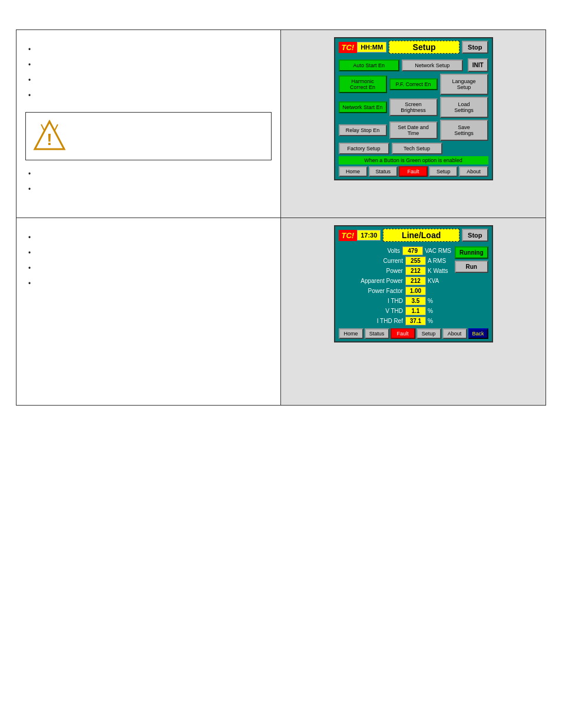  I want to click on setup-row-5: Factory Setup Tech Setup, so click(414, 149).